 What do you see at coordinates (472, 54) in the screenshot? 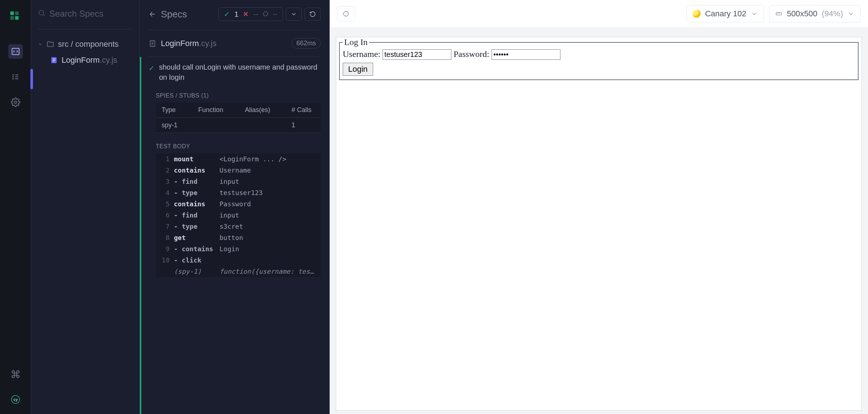
I see `password-label: Password:` at bounding box center [472, 54].